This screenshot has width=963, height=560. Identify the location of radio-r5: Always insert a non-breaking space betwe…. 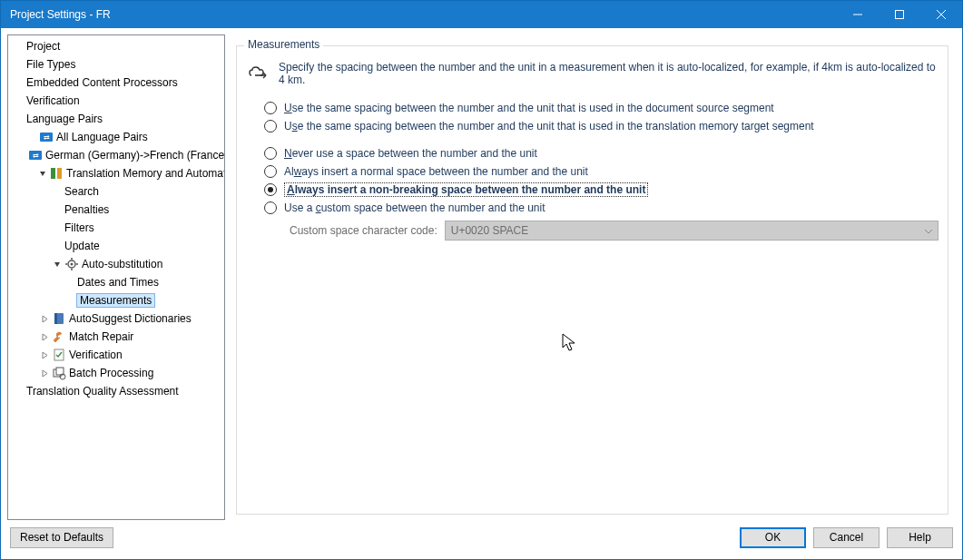
(601, 190).